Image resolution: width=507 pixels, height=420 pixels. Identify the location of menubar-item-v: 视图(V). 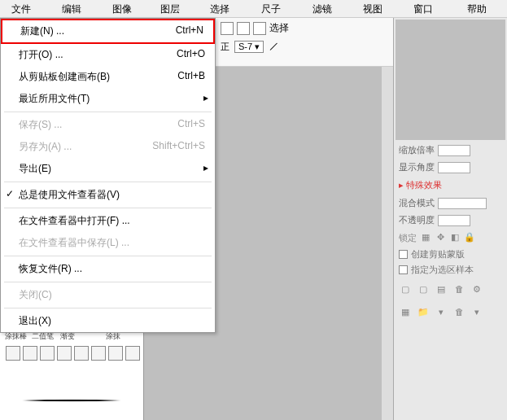
(378, 8).